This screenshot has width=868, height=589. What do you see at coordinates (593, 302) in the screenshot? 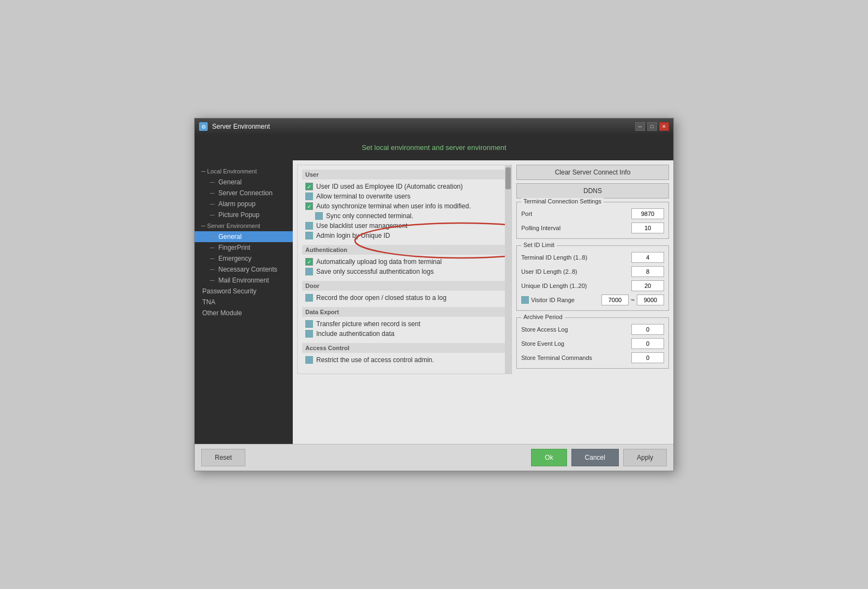
I see `right-panel: Clear Server Connect Info DDNS Terminal …` at bounding box center [593, 302].